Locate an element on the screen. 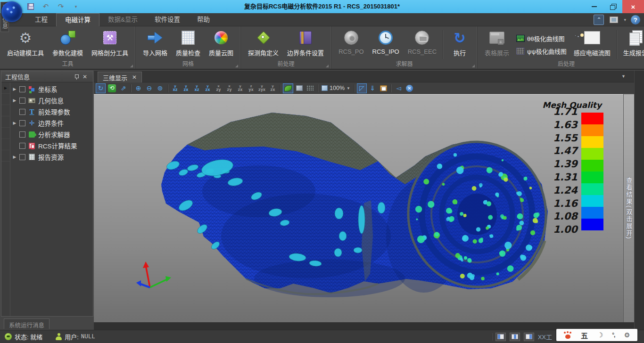 The image size is (644, 343). pan-button: ⇗ is located at coordinates (124, 89).